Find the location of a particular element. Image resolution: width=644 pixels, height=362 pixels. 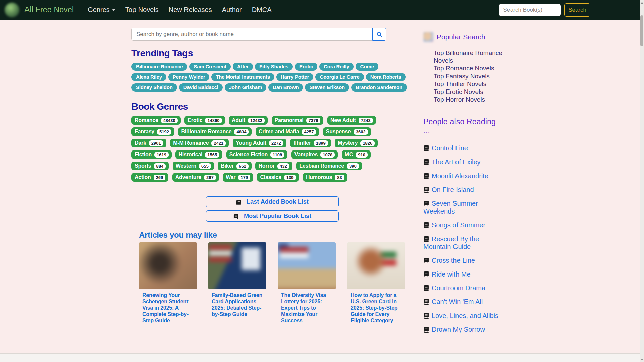

genre-badge: Horror432 is located at coordinates (274, 166).